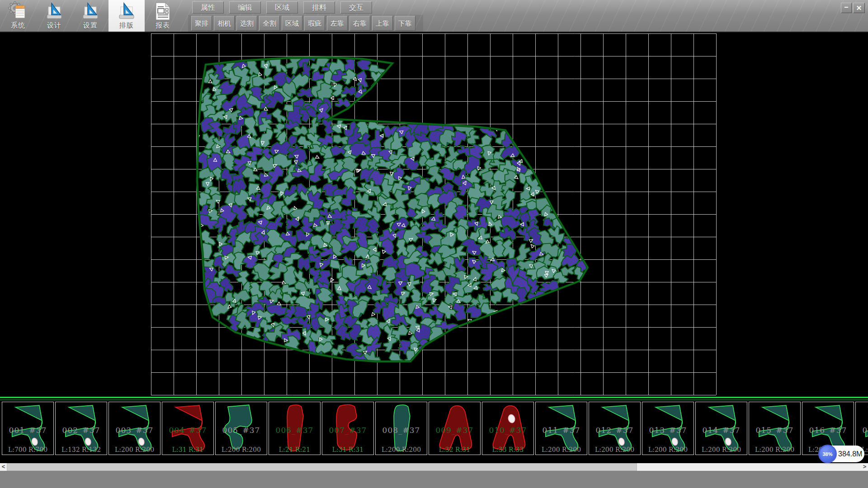 The height and width of the screenshot is (488, 868). Describe the element at coordinates (90, 25) in the screenshot. I see `tab-settings-label: 设置` at that location.